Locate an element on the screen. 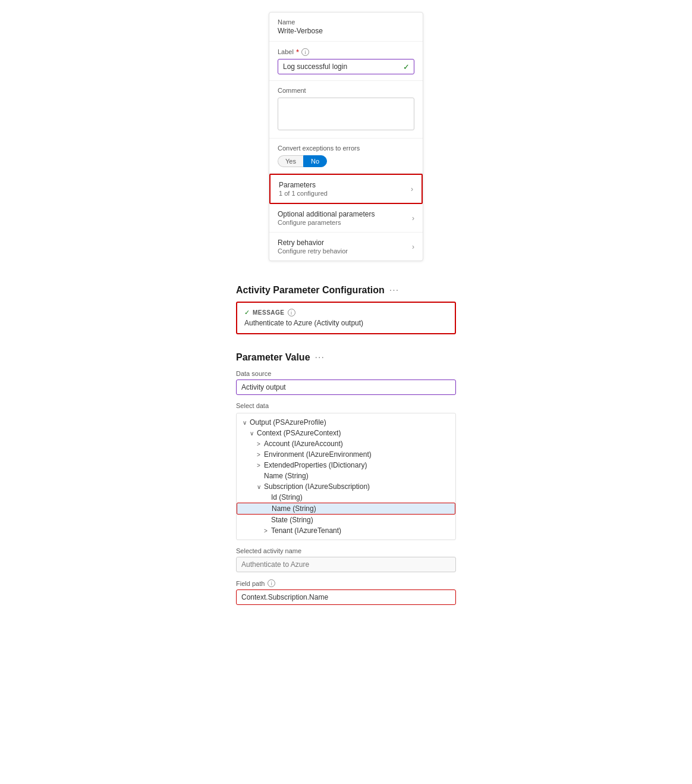  required-indicator: * is located at coordinates (297, 52).